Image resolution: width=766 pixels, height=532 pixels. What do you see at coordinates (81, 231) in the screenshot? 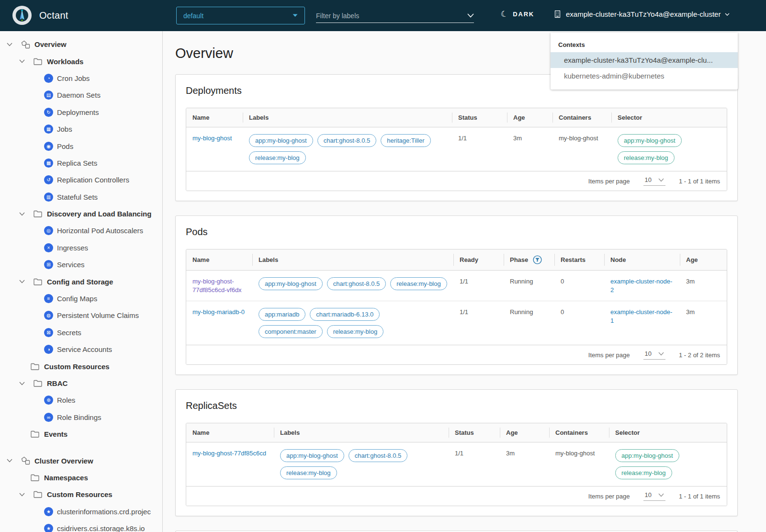
I see `sidebar-item-horizontal-pod-autoscalers: ◎Horizontal Pod Autoscalers` at bounding box center [81, 231].